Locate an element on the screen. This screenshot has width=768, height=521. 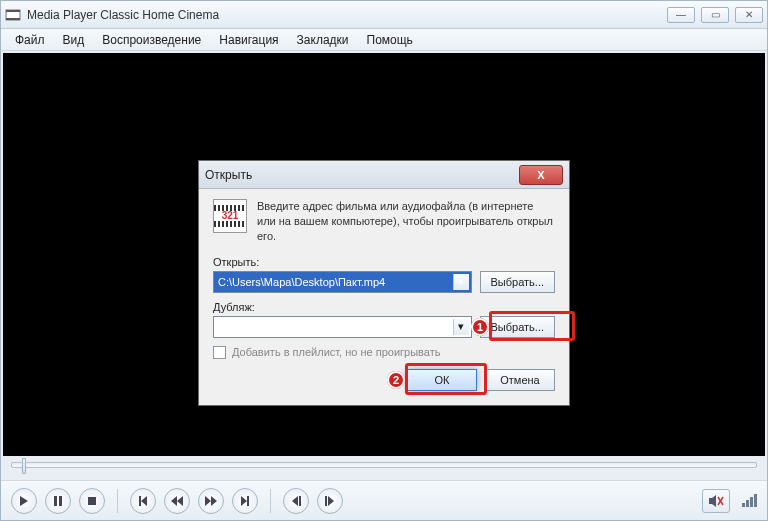
seekbar is located at coordinates (384, 465).